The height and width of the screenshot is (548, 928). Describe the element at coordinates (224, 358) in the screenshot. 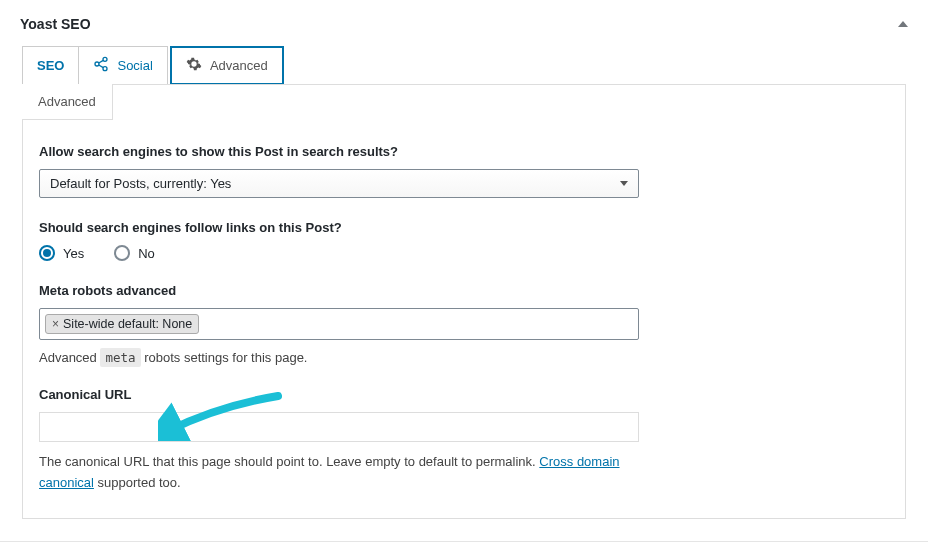

I see `meta-robots-help-after: robots settings for this page.` at that location.